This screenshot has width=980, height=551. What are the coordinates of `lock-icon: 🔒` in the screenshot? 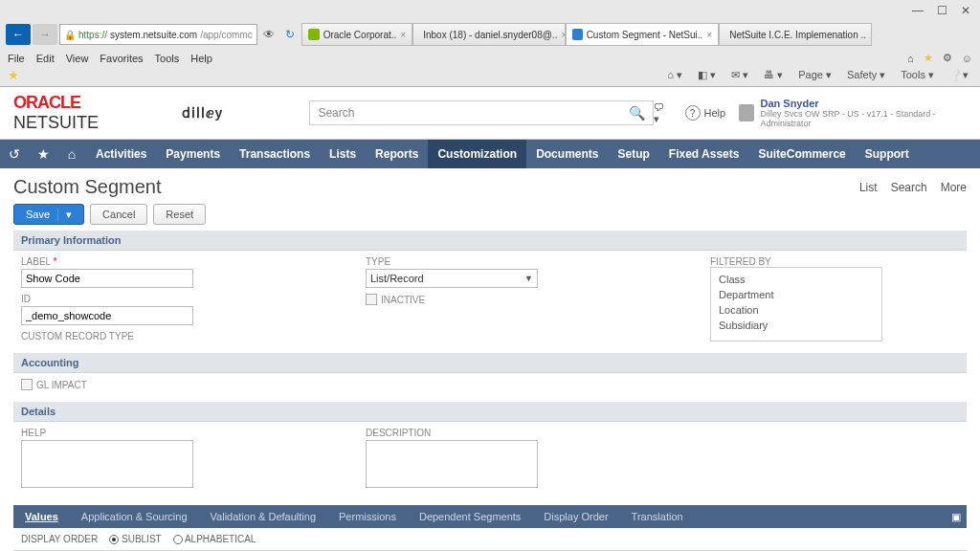 It's located at (70, 34).